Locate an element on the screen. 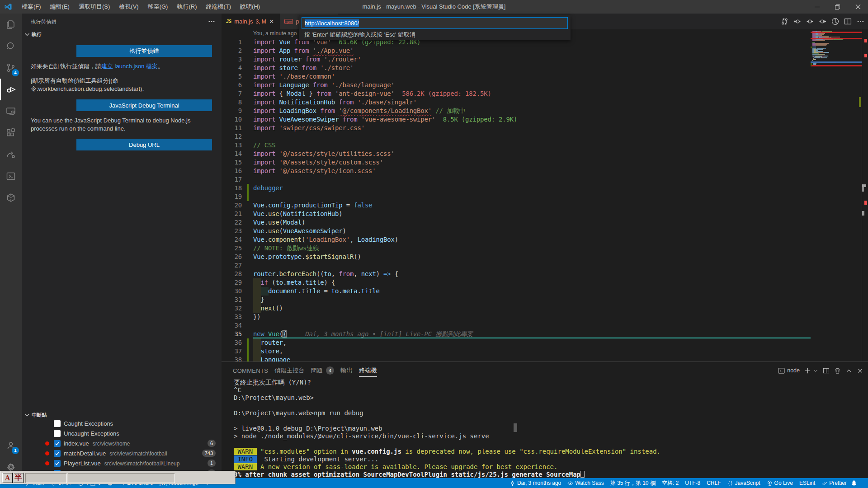  code-line-28: 28router.beforeEach((to, from, next) => … is located at coordinates (516, 274).